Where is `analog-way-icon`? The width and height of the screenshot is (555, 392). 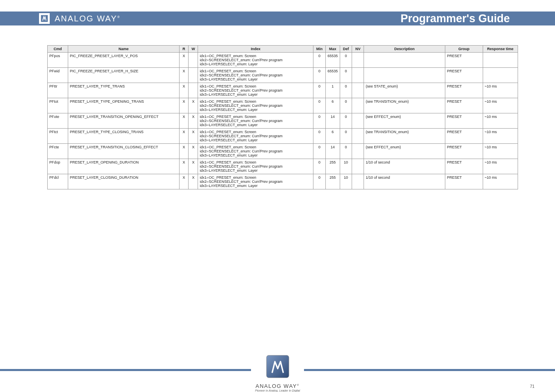
analog-way-icon is located at coordinates (44, 18).